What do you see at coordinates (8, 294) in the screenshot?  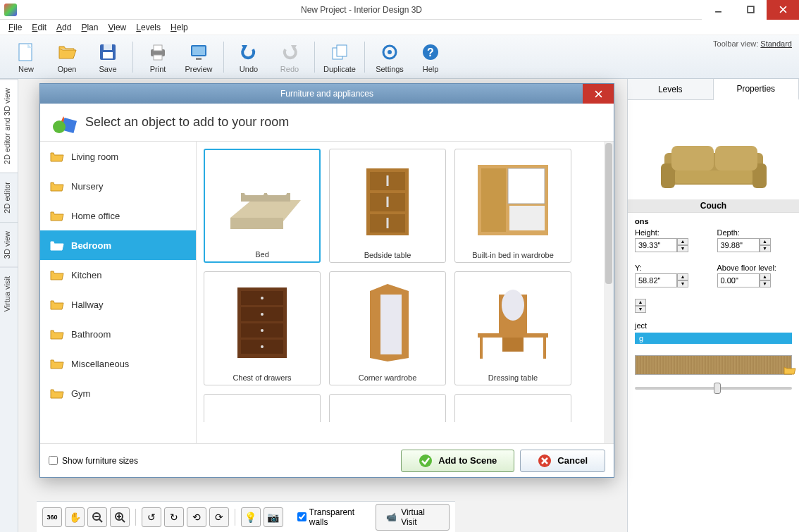 I see `tab-virtual-visit: Virtua visit` at bounding box center [8, 294].